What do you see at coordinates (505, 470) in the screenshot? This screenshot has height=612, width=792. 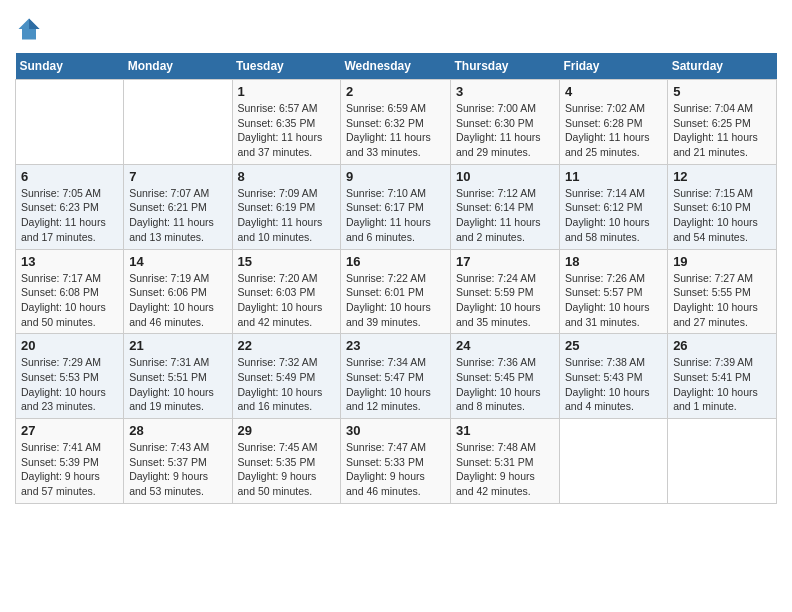 I see `day-info: Sunrise: 7:48 AM Sunset: 5:31 PM Dayligh…` at bounding box center [505, 470].